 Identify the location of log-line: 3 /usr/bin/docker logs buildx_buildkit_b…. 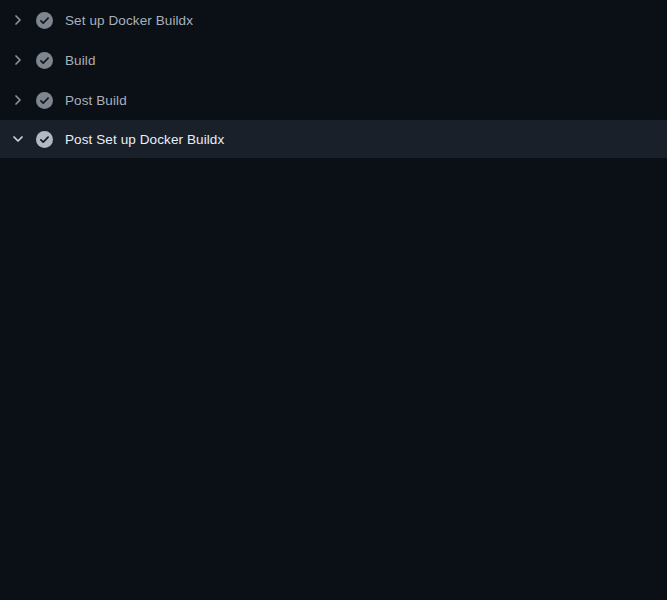
(334, 220).